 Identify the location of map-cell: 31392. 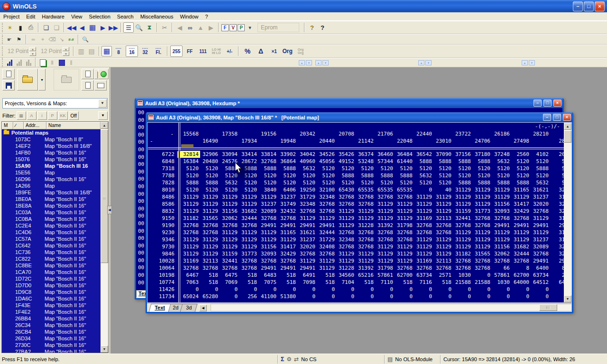
(385, 226).